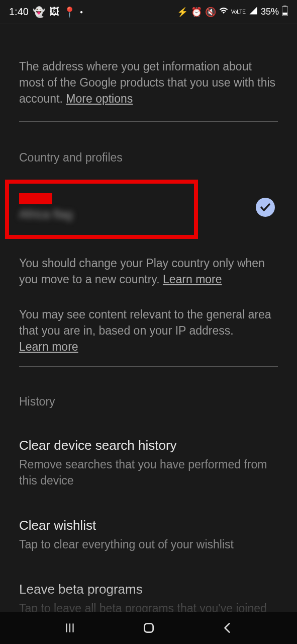 The width and height of the screenshot is (297, 644). What do you see at coordinates (228, 628) in the screenshot?
I see `back-button` at bounding box center [228, 628].